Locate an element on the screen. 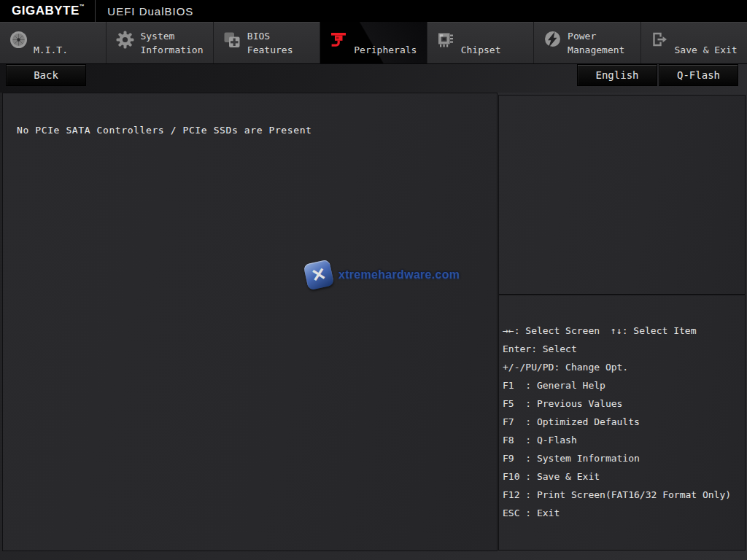 This screenshot has width=747, height=560. bios-chip-icon is located at coordinates (232, 39).